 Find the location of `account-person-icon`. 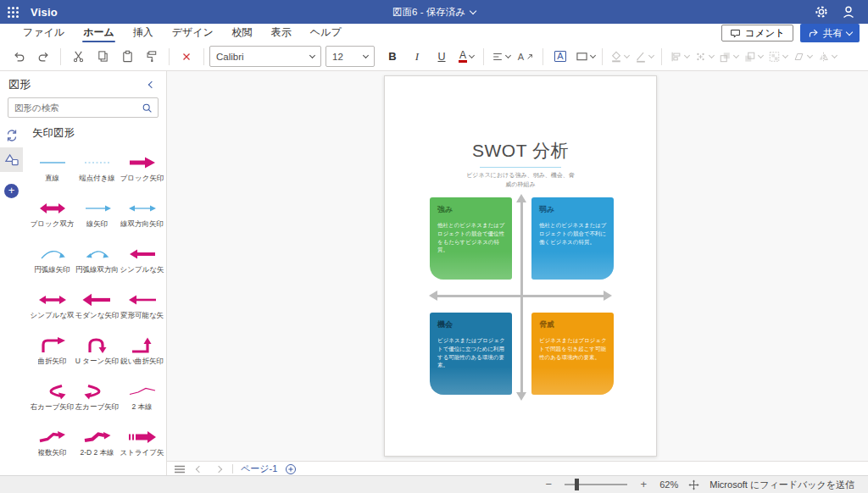

account-person-icon is located at coordinates (849, 12).